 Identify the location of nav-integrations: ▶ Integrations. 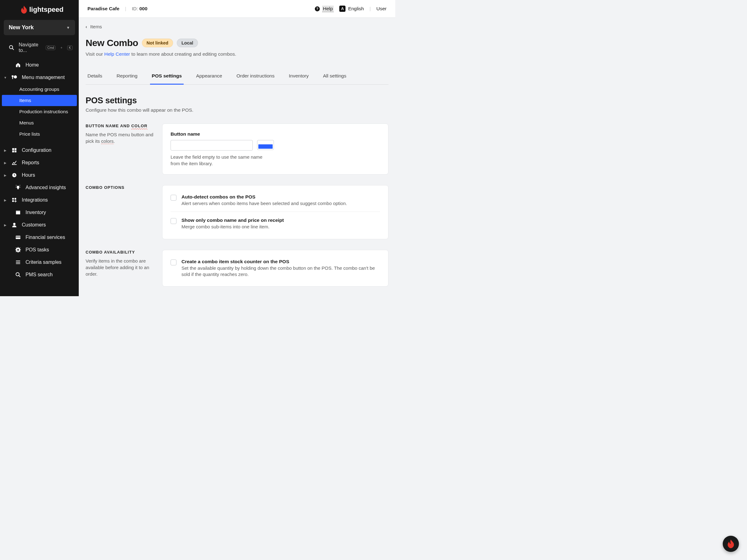
(39, 200).